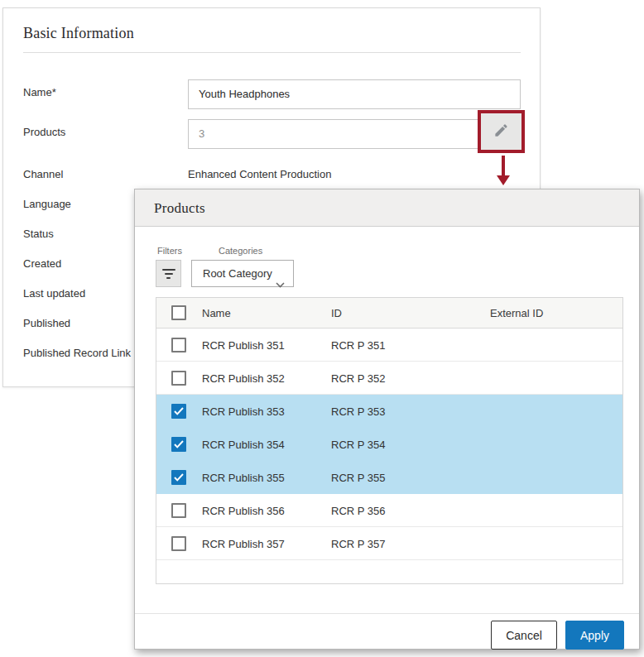  Describe the element at coordinates (358, 510) in the screenshot. I see `row-id: RCR P 356` at that location.